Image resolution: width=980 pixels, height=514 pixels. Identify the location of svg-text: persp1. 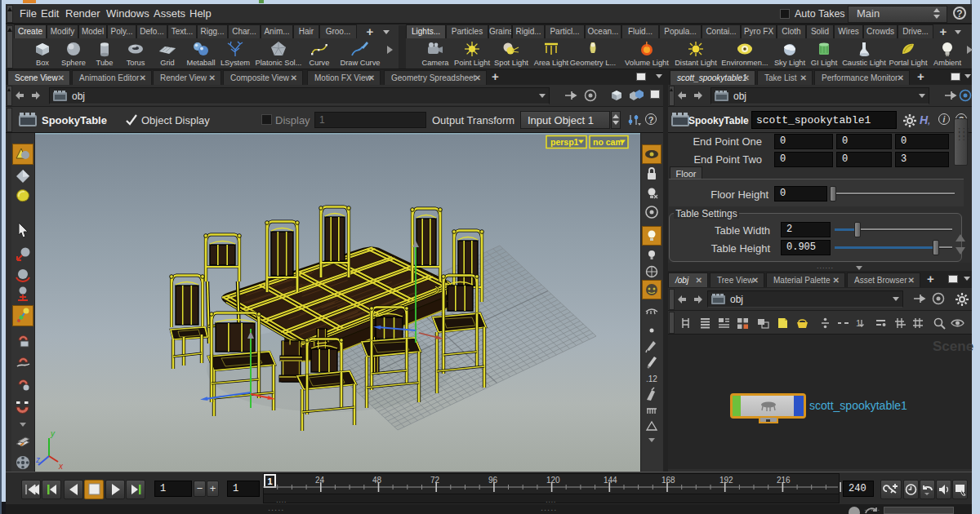
(565, 142).